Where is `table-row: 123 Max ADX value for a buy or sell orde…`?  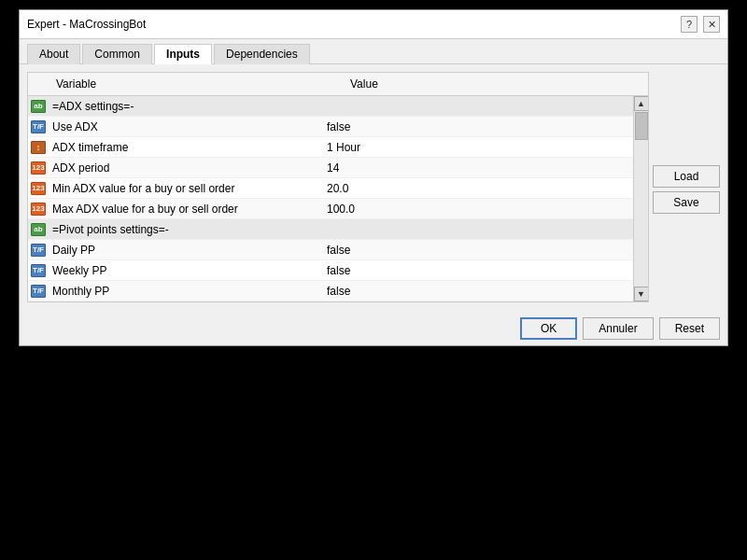
table-row: 123 Max ADX value for a buy or sell orde… is located at coordinates (331, 209).